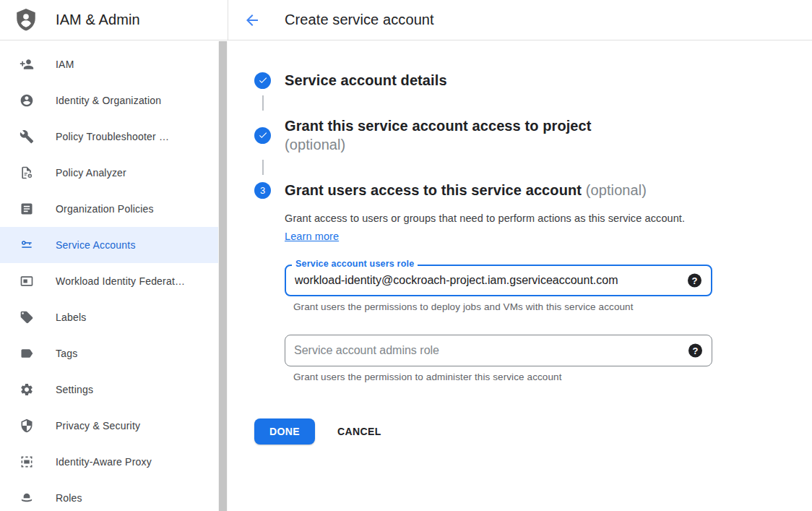 This screenshot has width=812, height=511. What do you see at coordinates (252, 20) in the screenshot?
I see `arrow-back-icon` at bounding box center [252, 20].